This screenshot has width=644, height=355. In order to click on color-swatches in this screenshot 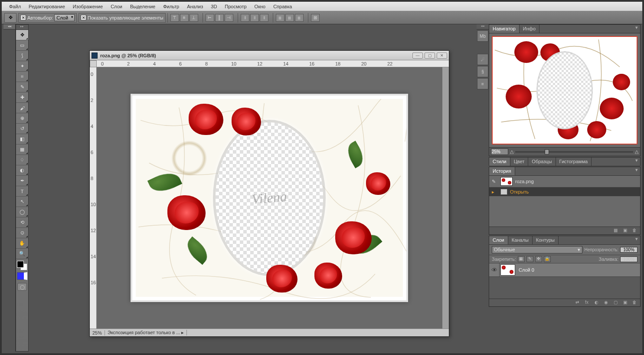, I will do `click(22, 270)`.